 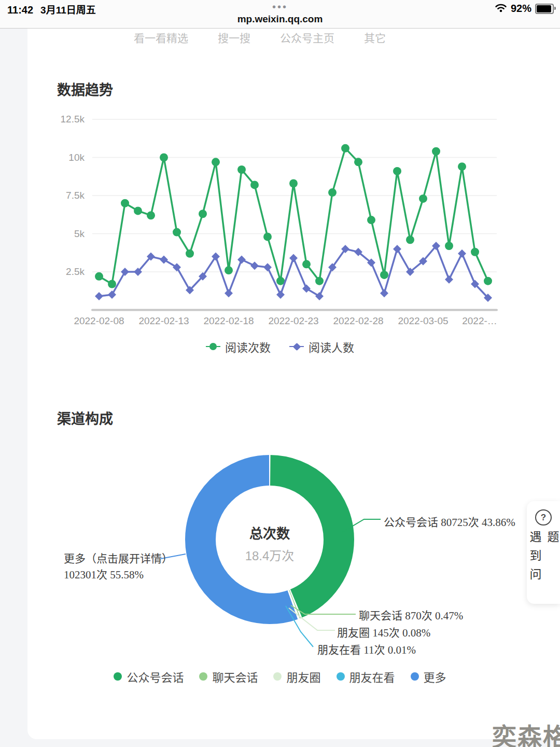 I want to click on callout-percent: 43.86%, so click(x=499, y=522).